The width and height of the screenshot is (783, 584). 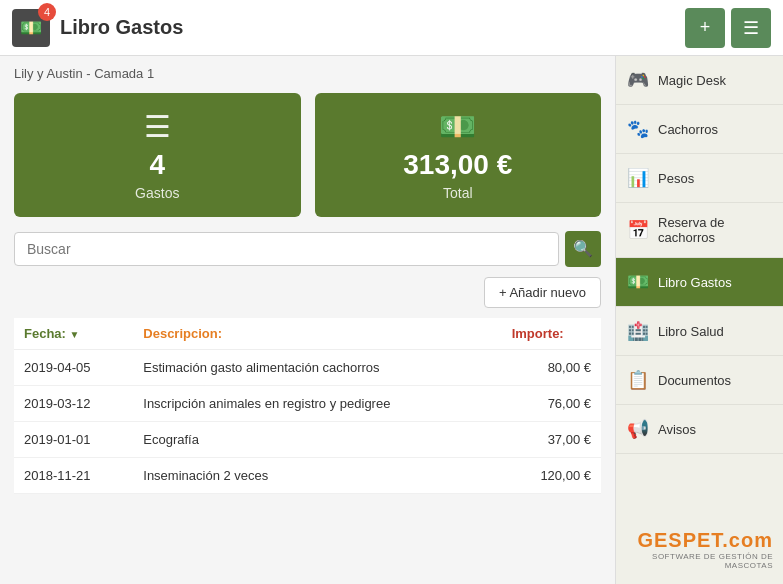 I want to click on sidebar-item-magic-desk: 🎮 Magic Desk, so click(x=700, y=80).